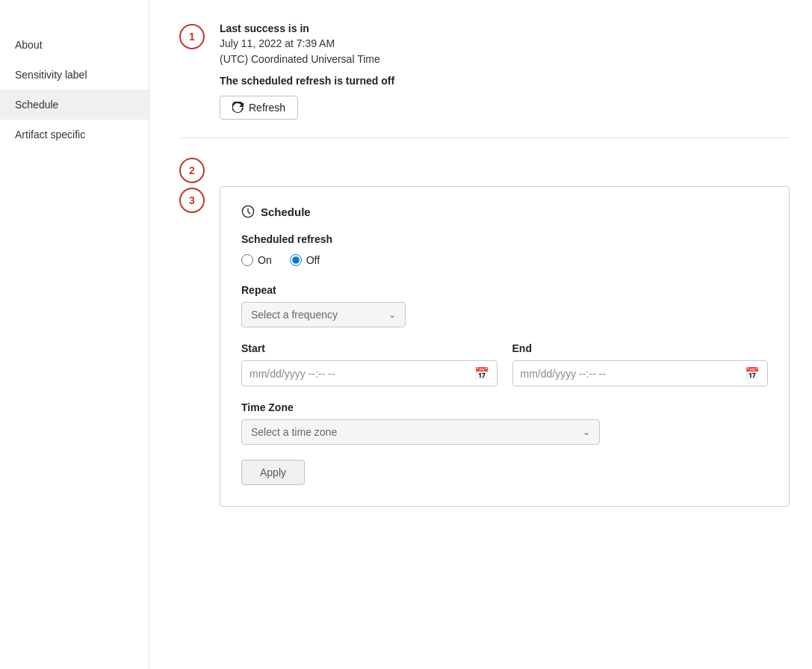 The height and width of the screenshot is (669, 812). What do you see at coordinates (294, 432) in the screenshot?
I see `timezone-placeholder: Select a time zone` at bounding box center [294, 432].